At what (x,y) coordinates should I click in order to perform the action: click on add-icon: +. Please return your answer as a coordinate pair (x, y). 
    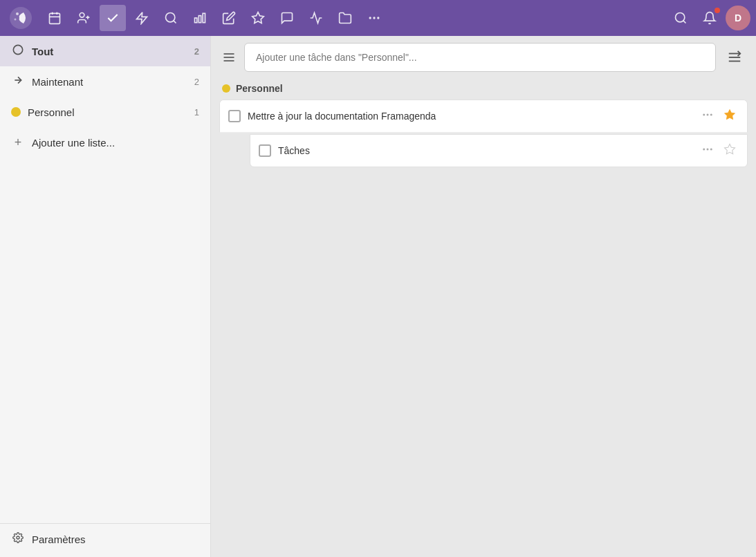
    Looking at the image, I should click on (18, 142).